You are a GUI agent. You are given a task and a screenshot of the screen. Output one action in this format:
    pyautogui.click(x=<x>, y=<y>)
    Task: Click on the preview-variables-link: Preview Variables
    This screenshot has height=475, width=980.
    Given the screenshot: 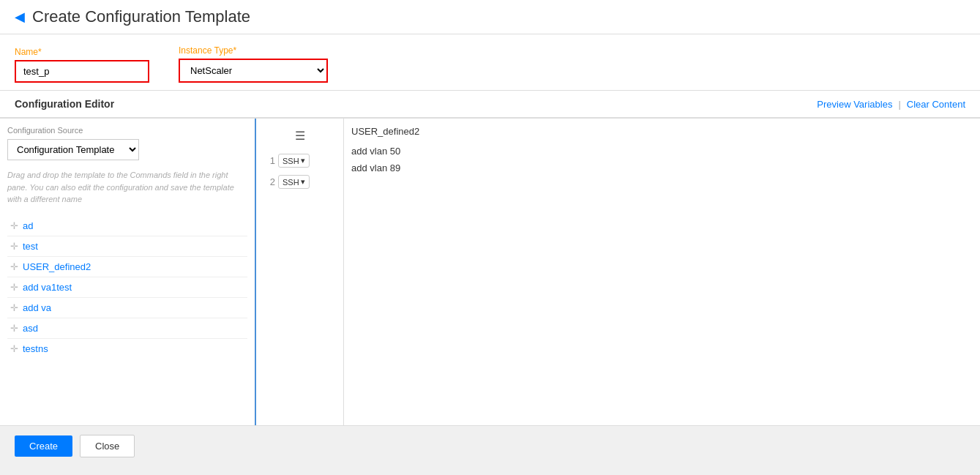 What is the action you would take?
    pyautogui.click(x=855, y=104)
    